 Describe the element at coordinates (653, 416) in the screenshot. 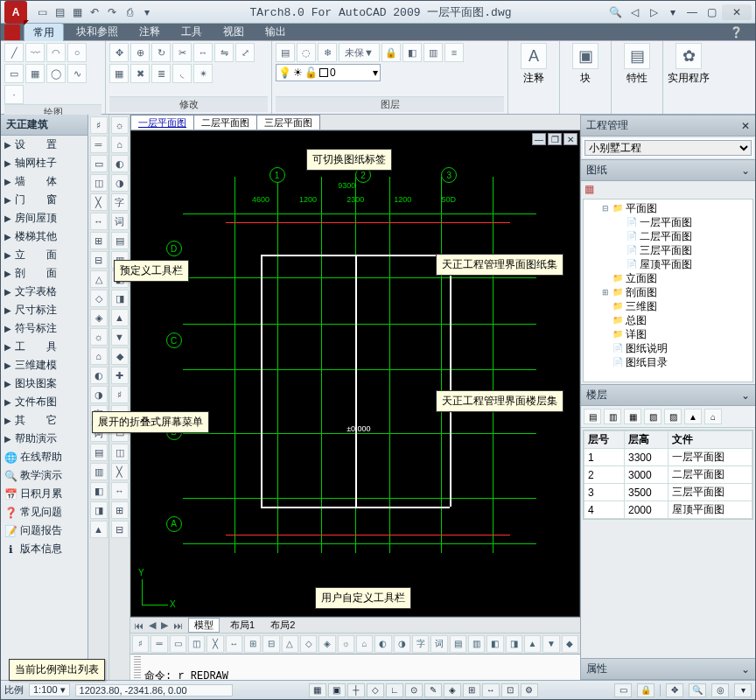

I see `storey-tool-icon: ▧` at that location.